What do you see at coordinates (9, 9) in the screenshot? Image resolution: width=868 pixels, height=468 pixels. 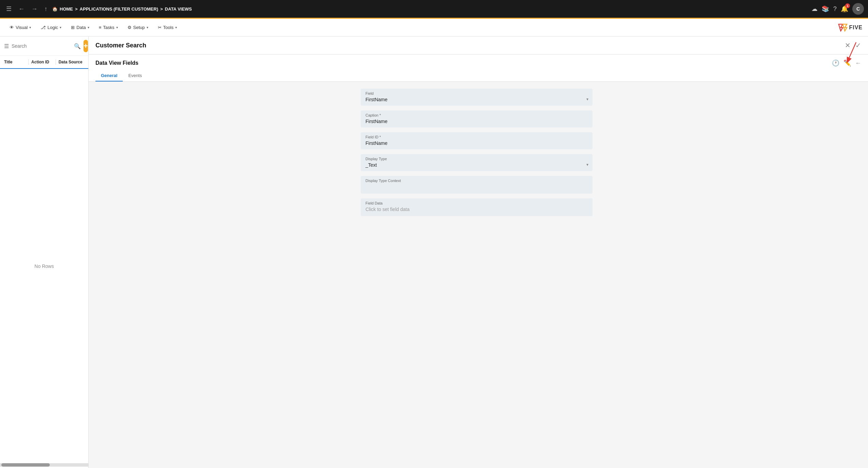 I see `hamburger-icon: ☰` at bounding box center [9, 9].